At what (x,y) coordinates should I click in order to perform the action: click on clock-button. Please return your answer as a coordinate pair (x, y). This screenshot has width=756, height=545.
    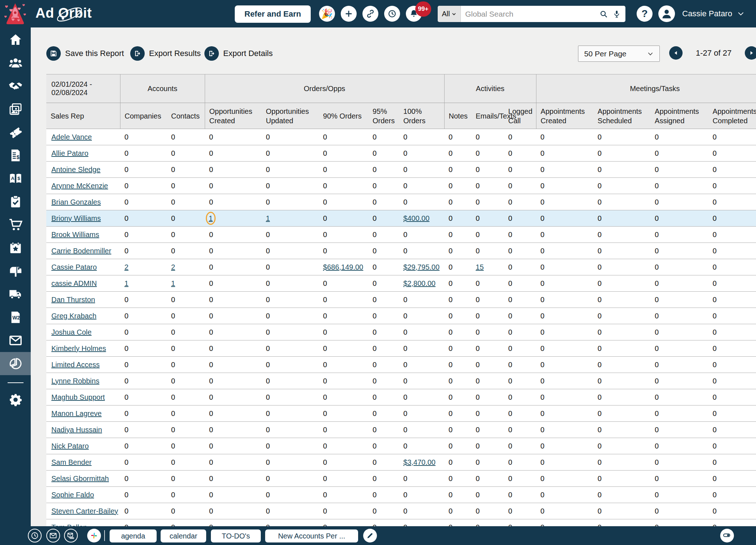
    Looking at the image, I should click on (35, 536).